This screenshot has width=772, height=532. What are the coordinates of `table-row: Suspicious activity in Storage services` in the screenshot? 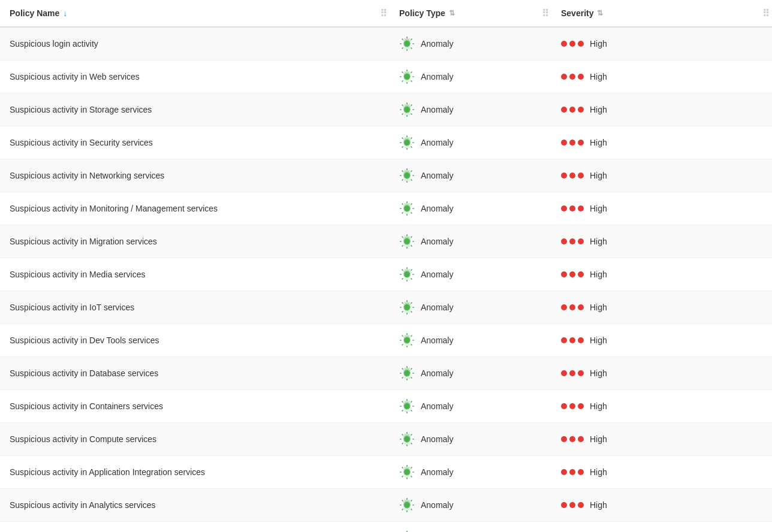 It's located at (386, 110).